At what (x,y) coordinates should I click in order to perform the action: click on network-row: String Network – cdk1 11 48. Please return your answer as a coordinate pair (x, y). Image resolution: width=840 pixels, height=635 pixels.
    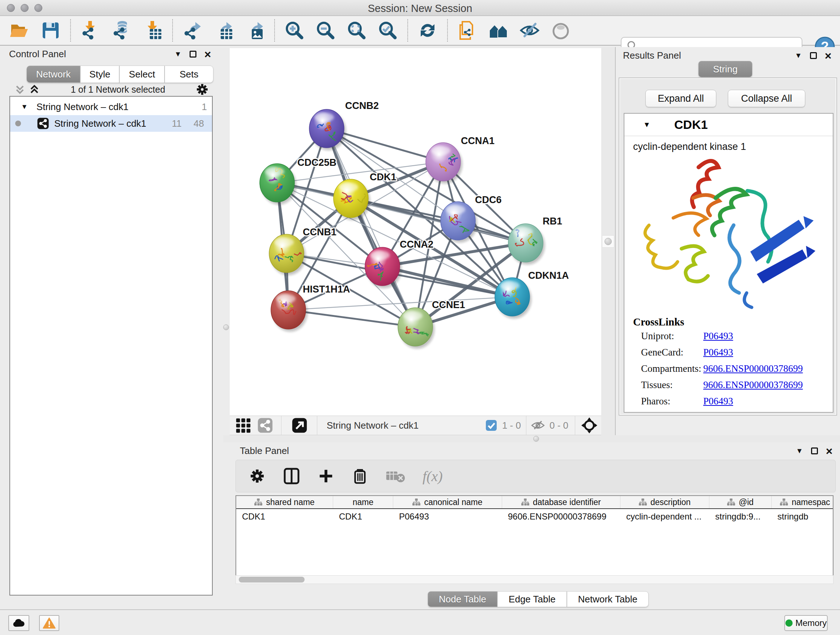
    Looking at the image, I should click on (111, 124).